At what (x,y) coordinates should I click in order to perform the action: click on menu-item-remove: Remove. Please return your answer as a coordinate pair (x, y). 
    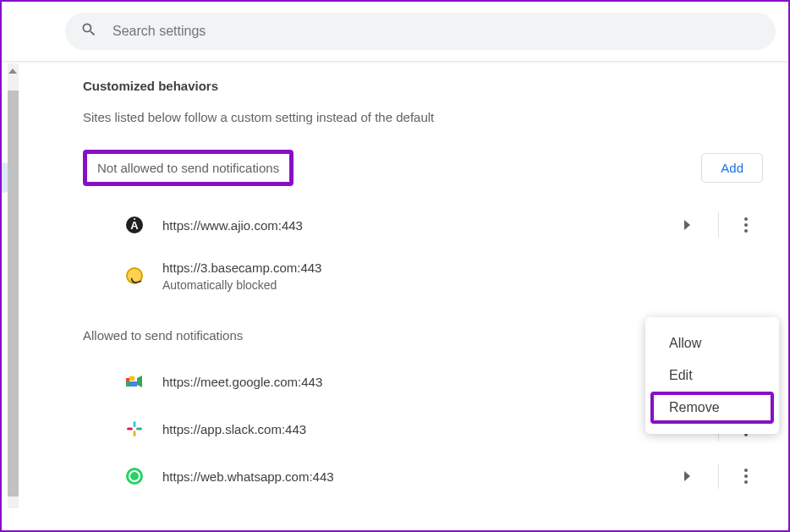
    Looking at the image, I should click on (712, 408).